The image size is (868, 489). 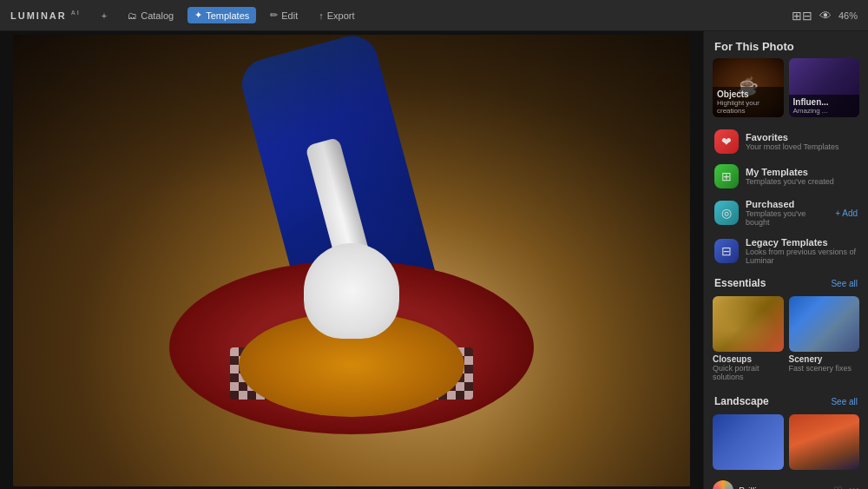 I want to click on influence-title: Influen..., so click(x=825, y=102).